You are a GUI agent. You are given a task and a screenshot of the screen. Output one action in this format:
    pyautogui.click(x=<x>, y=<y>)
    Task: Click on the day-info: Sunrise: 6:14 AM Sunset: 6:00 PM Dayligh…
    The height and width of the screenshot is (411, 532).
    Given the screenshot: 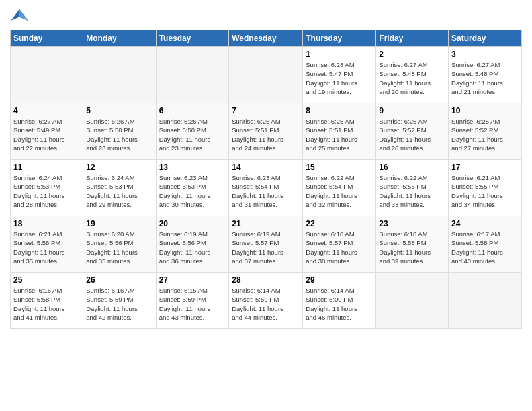 What is the action you would take?
    pyautogui.click(x=339, y=304)
    